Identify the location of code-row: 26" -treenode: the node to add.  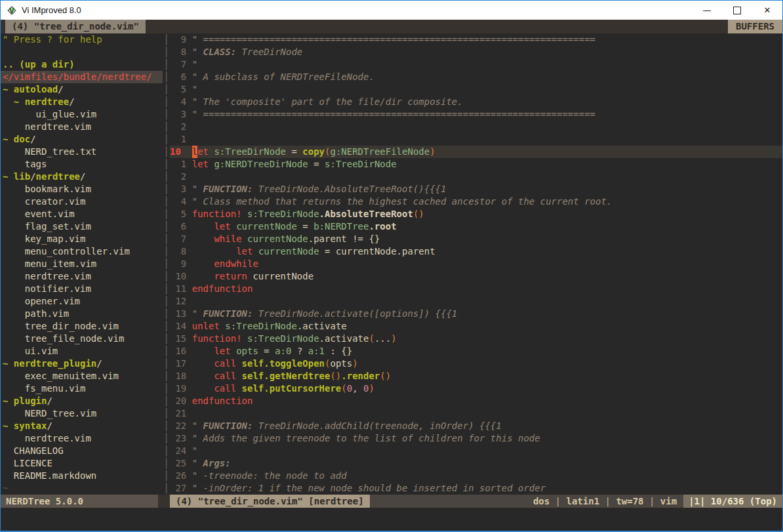
(476, 476).